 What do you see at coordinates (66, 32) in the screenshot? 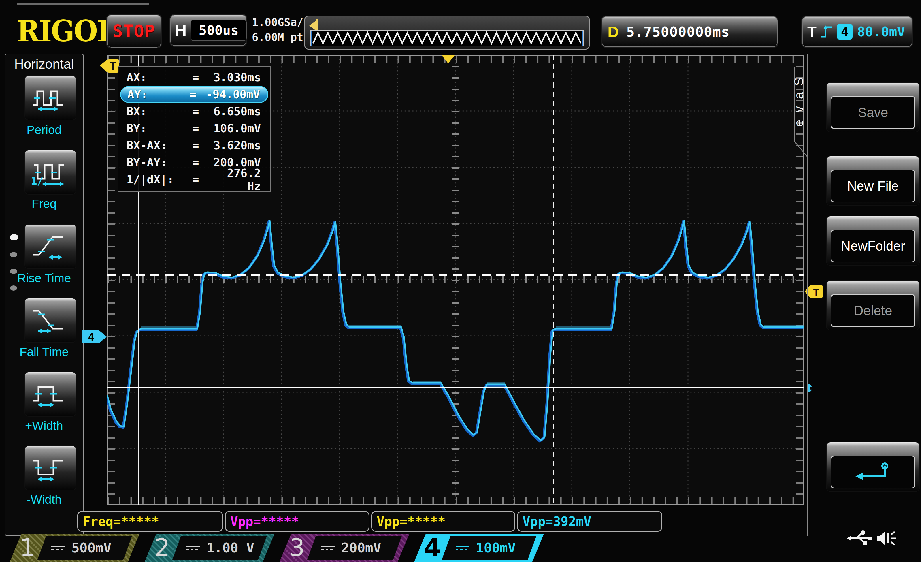
I see `brand-logo: RIGOL` at bounding box center [66, 32].